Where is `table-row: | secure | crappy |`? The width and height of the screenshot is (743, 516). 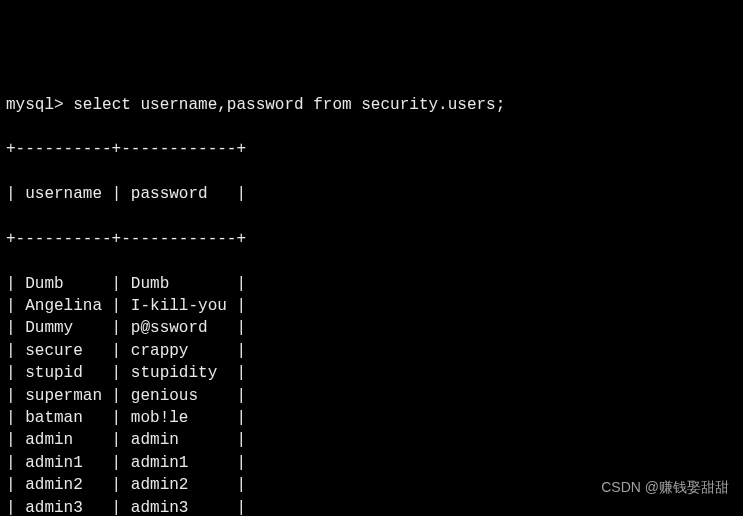
table-row: | secure | crappy | is located at coordinates (372, 351).